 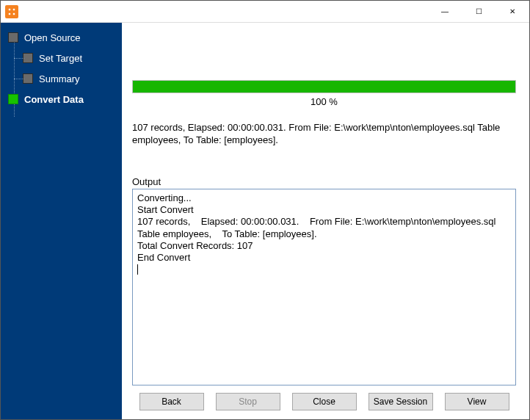 I want to click on back-button: Back, so click(x=172, y=402).